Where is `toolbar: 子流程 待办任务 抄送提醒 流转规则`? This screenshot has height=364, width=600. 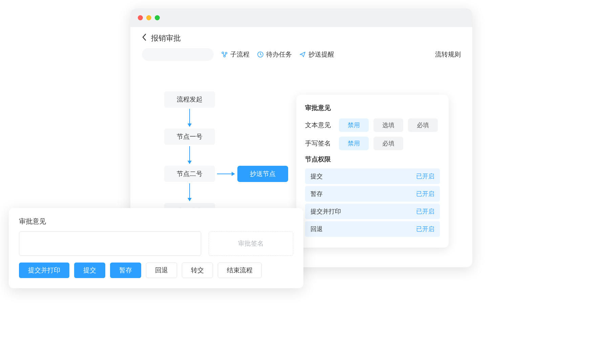 toolbar: 子流程 待办任务 抄送提醒 流转规则 is located at coordinates (301, 52).